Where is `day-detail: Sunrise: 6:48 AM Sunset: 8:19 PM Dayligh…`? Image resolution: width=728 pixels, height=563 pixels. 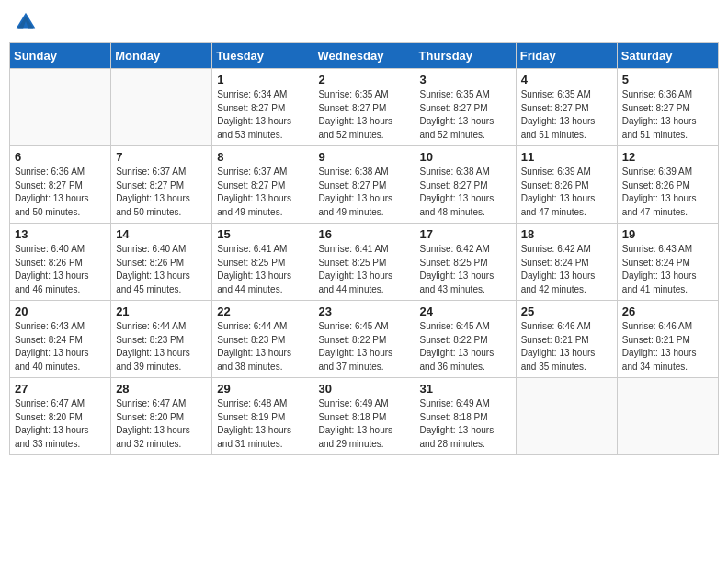 day-detail: Sunrise: 6:48 AM Sunset: 8:19 PM Dayligh… is located at coordinates (263, 424).